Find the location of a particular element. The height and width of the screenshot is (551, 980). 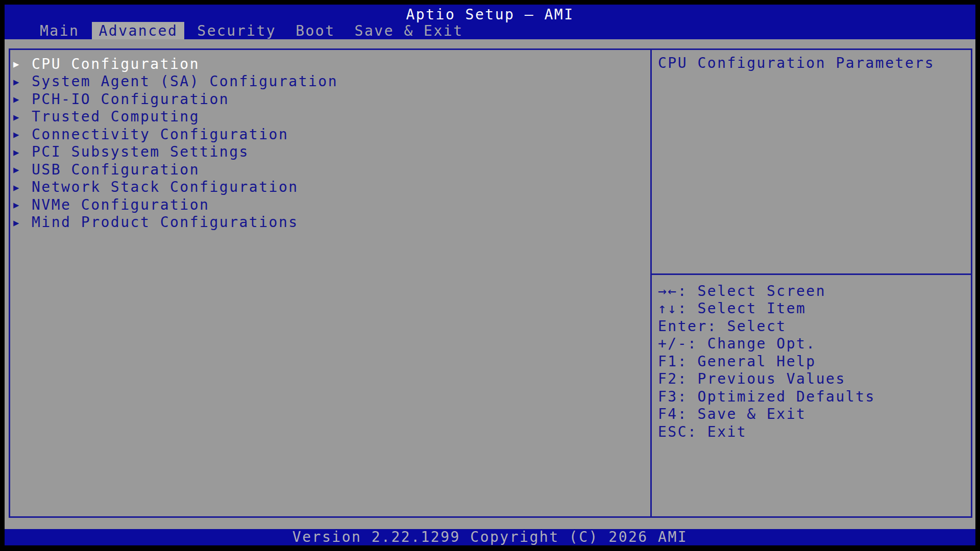

tab-advanced: Advanced is located at coordinates (138, 31).